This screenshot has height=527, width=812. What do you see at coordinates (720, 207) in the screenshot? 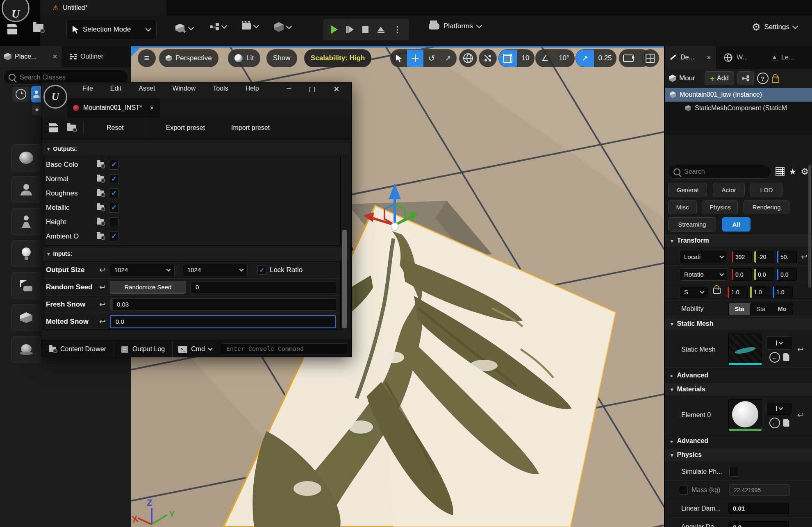
I see `filter-physics: Physics` at bounding box center [720, 207].